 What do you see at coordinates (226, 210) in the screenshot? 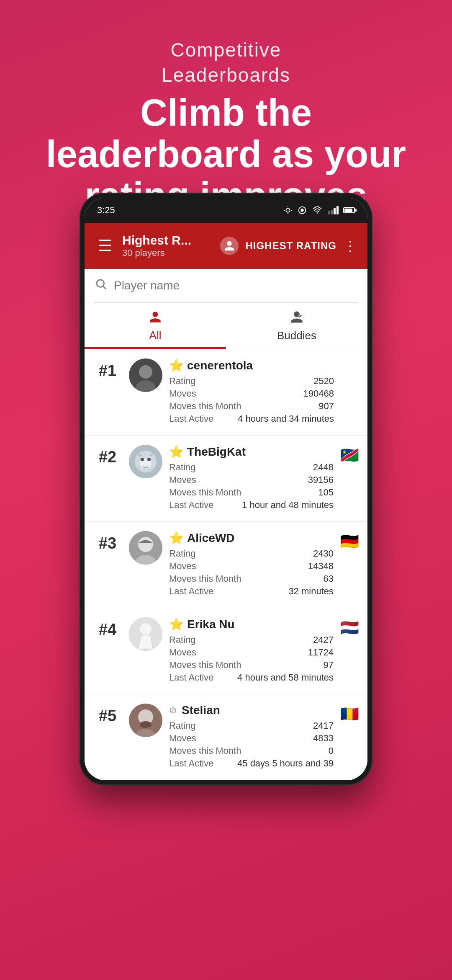
I see `status-bar: 3:25` at bounding box center [226, 210].